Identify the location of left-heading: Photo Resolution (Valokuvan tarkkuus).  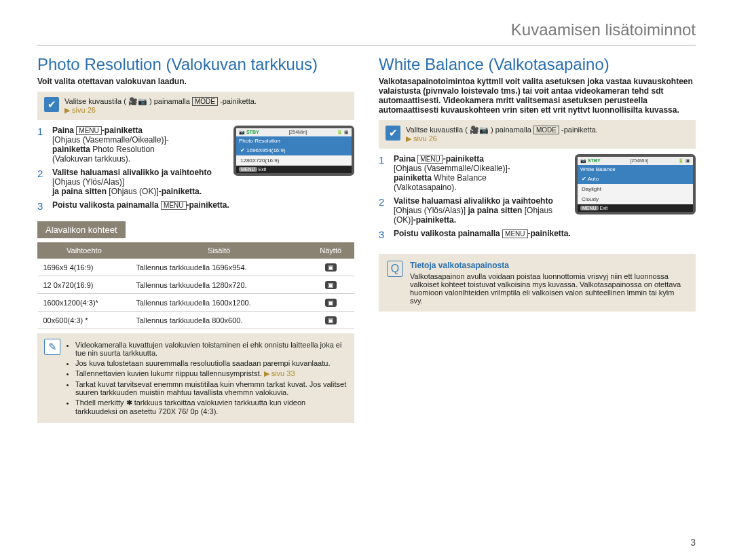
(195, 64).